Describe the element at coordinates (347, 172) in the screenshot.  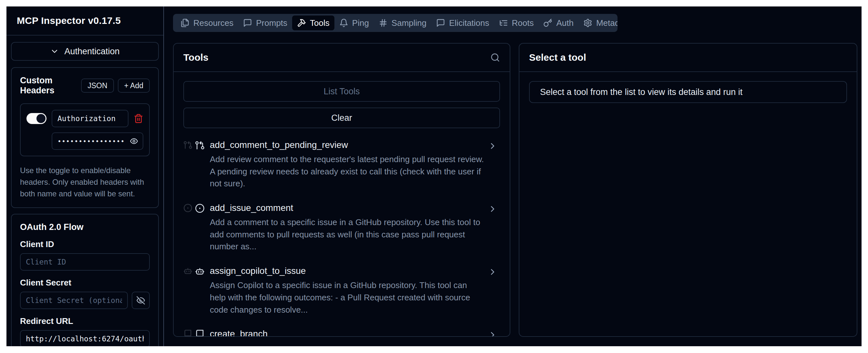
I see `tool-description: Add review comment to the requester's la…` at that location.